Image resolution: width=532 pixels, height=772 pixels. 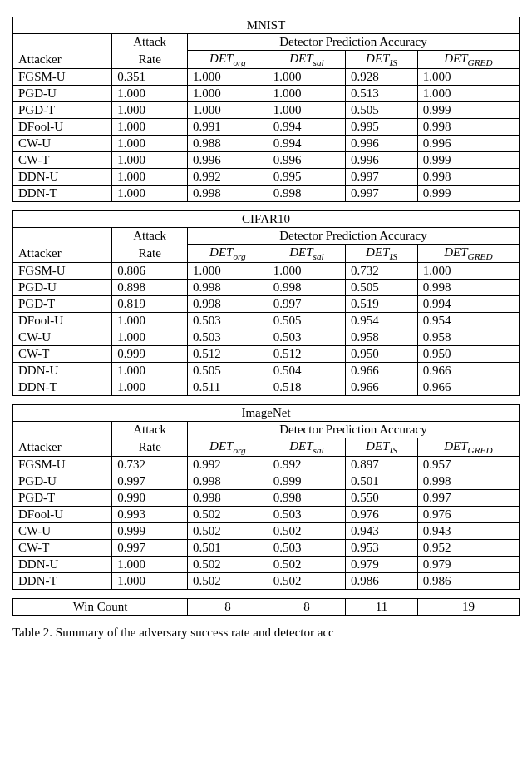 What do you see at coordinates (266, 498) in the screenshot?
I see `table-row: PGD-T0.9900.9980.9980.5500.997` at bounding box center [266, 498].